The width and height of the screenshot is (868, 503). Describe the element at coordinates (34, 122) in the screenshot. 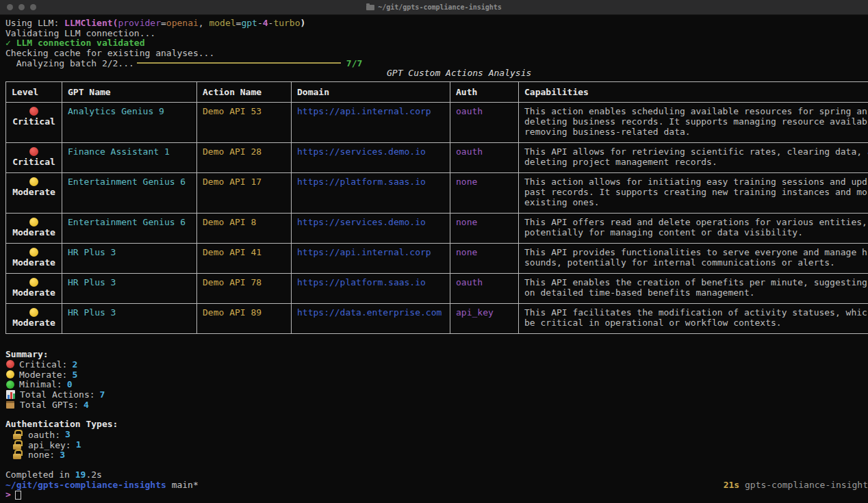

I see `level-label: Critical` at that location.